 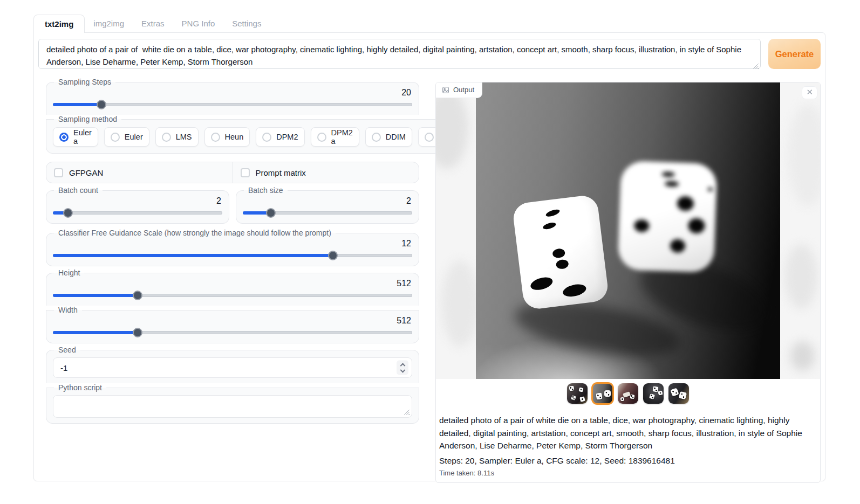 I want to click on output-gallery, so click(x=628, y=393).